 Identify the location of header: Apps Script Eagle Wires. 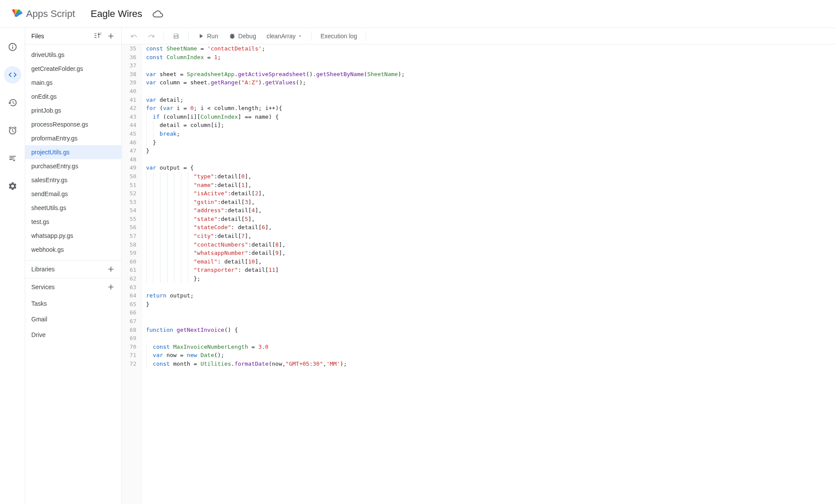
(418, 14).